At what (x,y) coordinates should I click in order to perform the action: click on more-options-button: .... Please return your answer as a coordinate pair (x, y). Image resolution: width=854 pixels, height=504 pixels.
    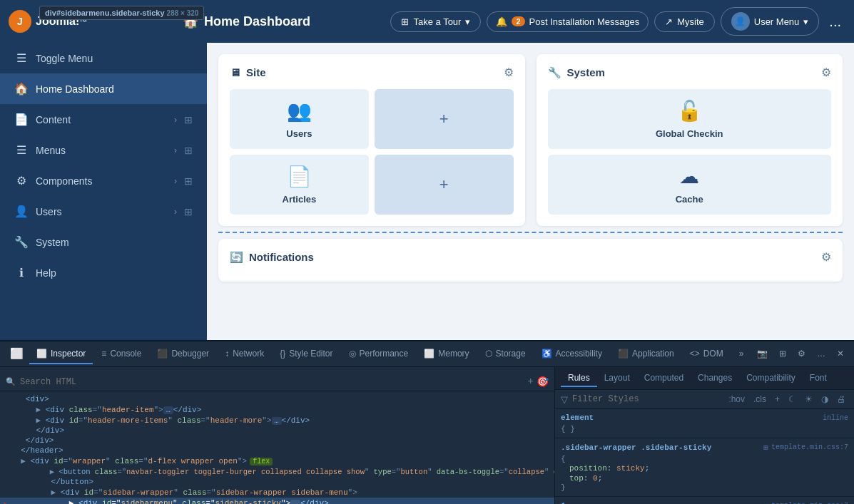
    Looking at the image, I should click on (835, 21).